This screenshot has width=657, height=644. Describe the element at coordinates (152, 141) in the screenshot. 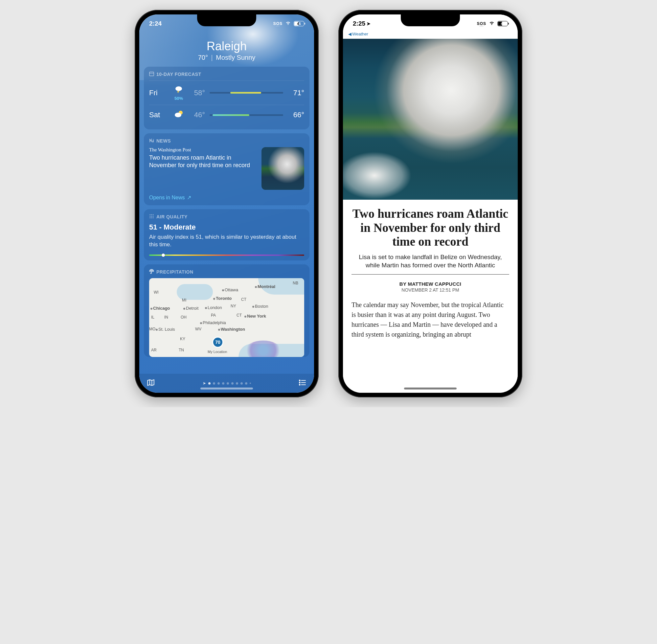

I see `news-icon` at that location.